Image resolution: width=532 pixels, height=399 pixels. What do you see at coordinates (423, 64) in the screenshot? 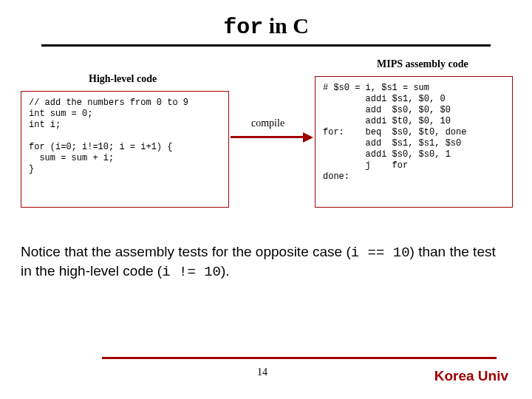
I see `mips-label: MIPS assembly code` at bounding box center [423, 64].